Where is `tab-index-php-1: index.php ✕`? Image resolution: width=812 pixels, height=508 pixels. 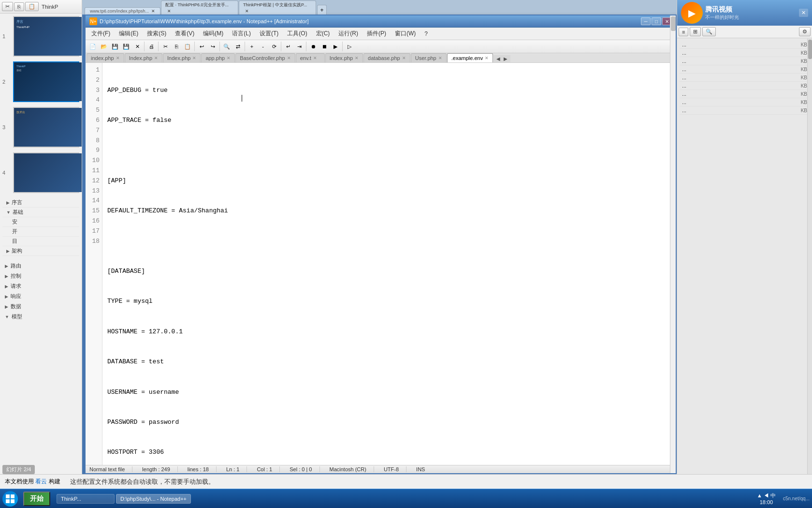
tab-index-php-1: index.php ✕ is located at coordinates (105, 58).